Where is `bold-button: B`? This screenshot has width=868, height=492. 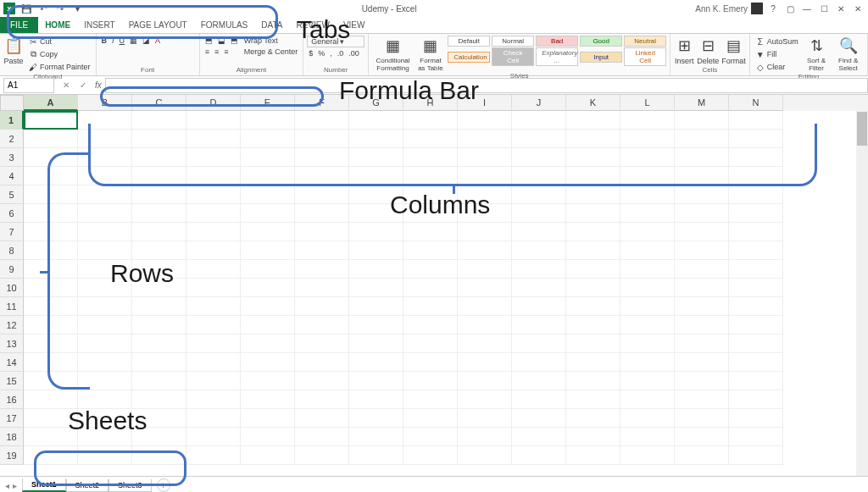
bold-button: B is located at coordinates (105, 41).